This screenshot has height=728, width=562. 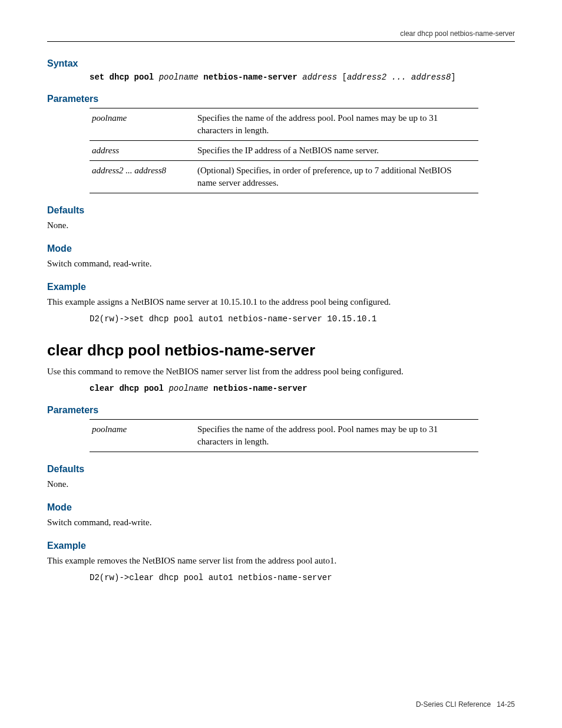 What do you see at coordinates (302, 388) in the screenshot?
I see `syntax-line-2: clear dhcp pool poolname netbios-name-se…` at bounding box center [302, 388].